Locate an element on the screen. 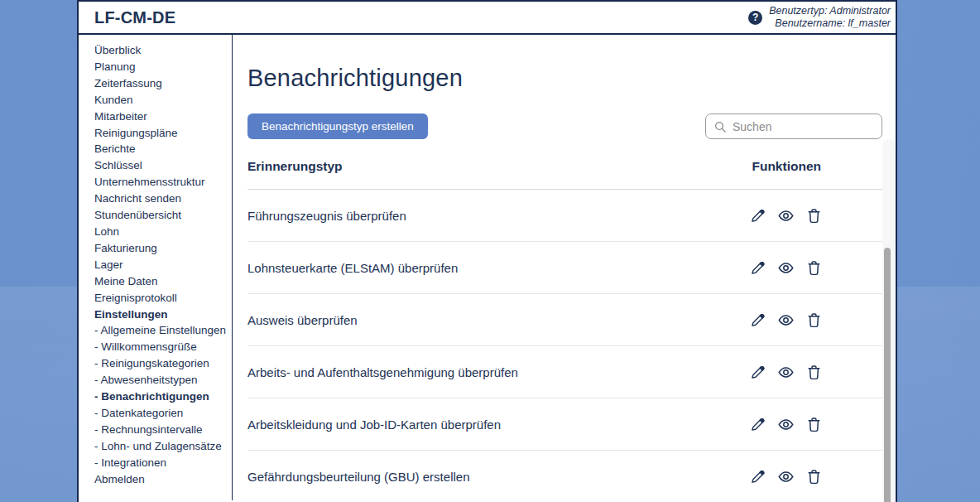 Image resolution: width=980 pixels, height=502 pixels. sidebar-item-einstellungen: Einstellungen is located at coordinates (163, 315).